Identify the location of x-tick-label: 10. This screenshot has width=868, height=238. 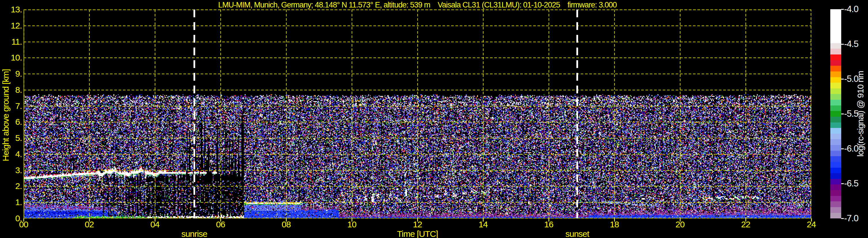
(352, 225).